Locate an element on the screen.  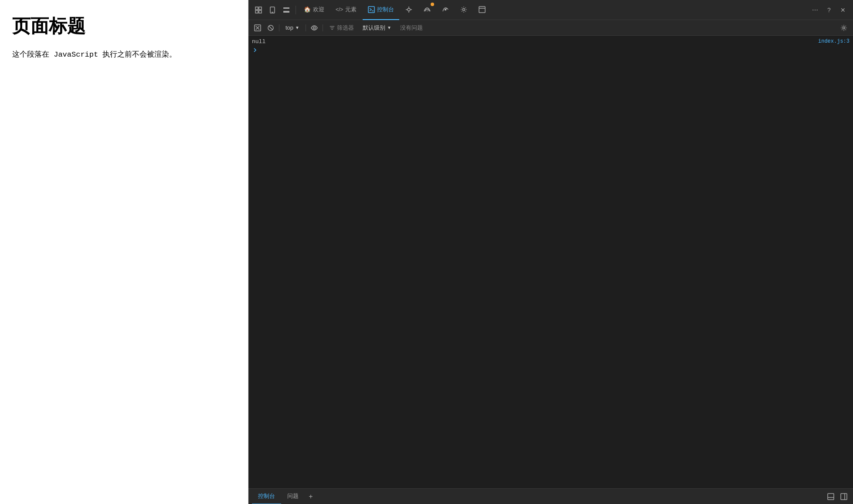
settings-icon is located at coordinates (464, 10).